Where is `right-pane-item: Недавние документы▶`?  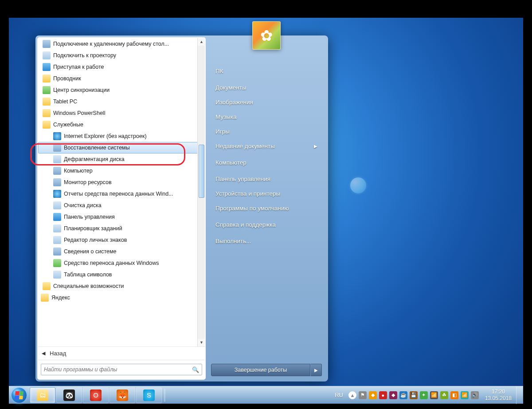 right-pane-item: Недавние документы▶ is located at coordinates (266, 146).